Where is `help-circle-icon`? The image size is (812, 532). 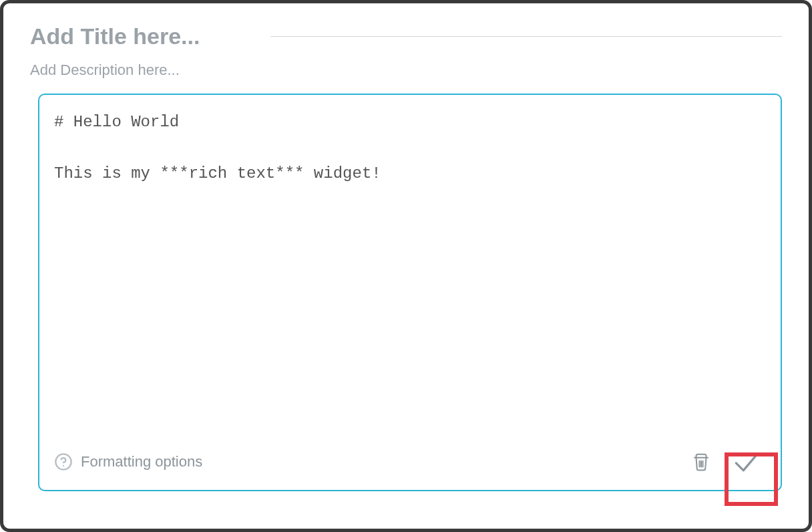
help-circle-icon is located at coordinates (63, 462).